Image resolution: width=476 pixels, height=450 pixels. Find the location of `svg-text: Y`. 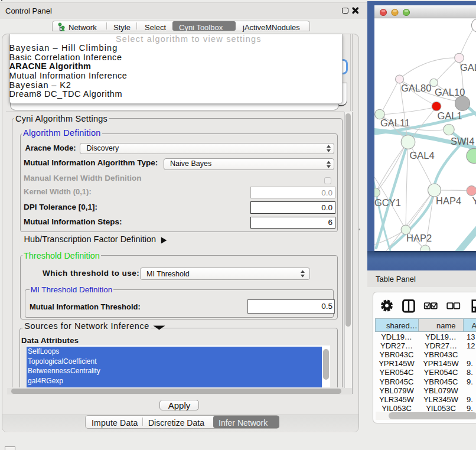

svg-text: Y is located at coordinates (474, 201).